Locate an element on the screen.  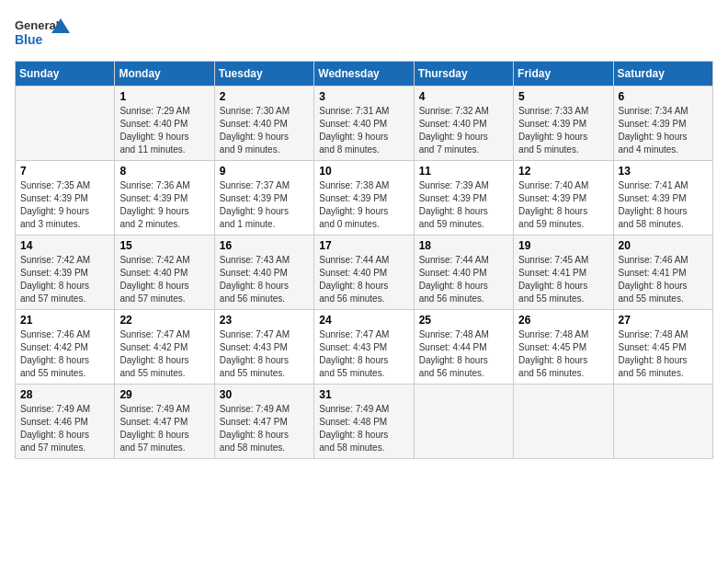
day-info: Sunrise: 7:37 AM Sunset: 4:39 PM Dayligh… is located at coordinates (255, 204).